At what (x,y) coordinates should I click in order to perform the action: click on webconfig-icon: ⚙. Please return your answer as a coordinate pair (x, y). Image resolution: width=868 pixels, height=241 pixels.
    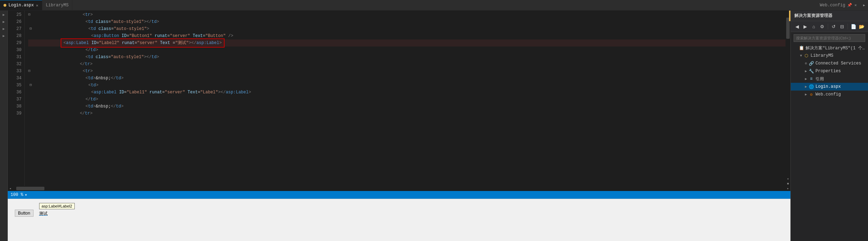
    Looking at the image, I should click on (811, 94).